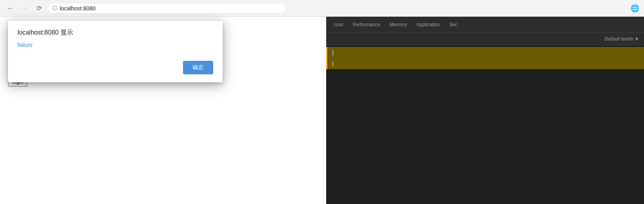  I want to click on default-levels-dropdown: Default levels ▼, so click(622, 39).